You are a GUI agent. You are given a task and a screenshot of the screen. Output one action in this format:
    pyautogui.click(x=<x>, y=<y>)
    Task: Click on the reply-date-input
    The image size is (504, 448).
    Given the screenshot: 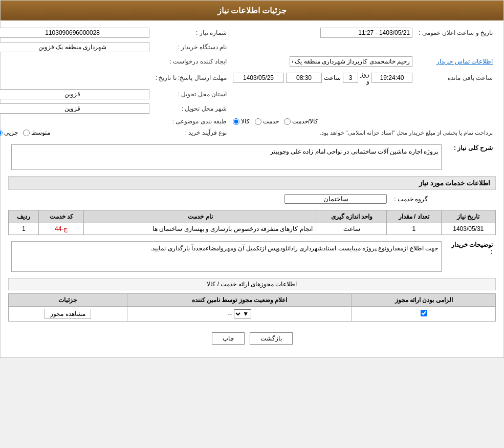 What is the action you would take?
    pyautogui.click(x=258, y=78)
    